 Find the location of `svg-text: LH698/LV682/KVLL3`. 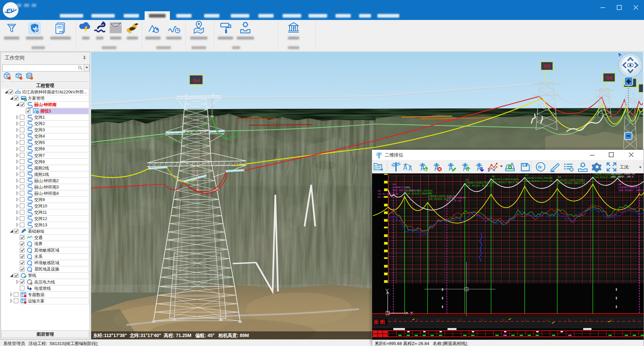

svg-text: LH698/LV682/KVLL3 is located at coordinates (479, 183).